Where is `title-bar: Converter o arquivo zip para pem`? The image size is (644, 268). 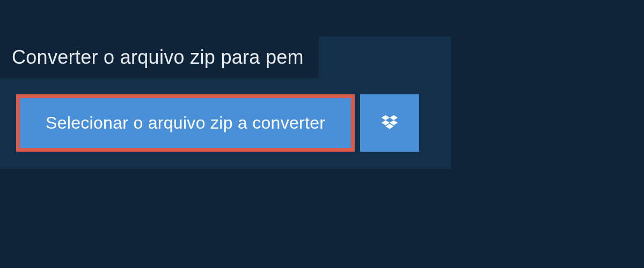
title-bar: Converter o arquivo zip para pem is located at coordinates (159, 57).